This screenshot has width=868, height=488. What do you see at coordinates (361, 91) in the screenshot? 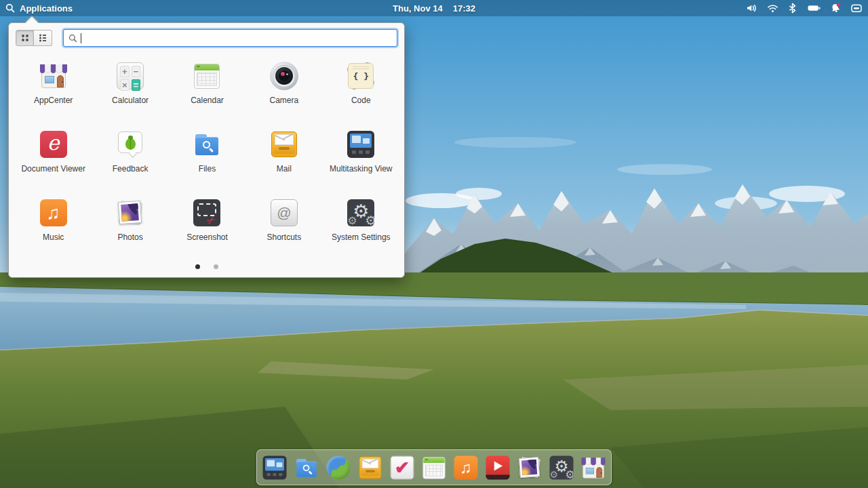
I see `app-code: { } Code` at bounding box center [361, 91].